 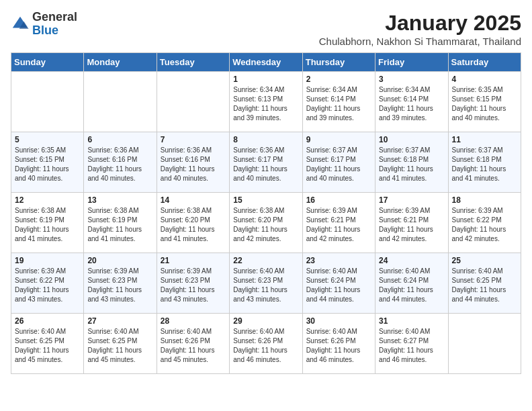 I want to click on day-number: 29, so click(x=266, y=321).